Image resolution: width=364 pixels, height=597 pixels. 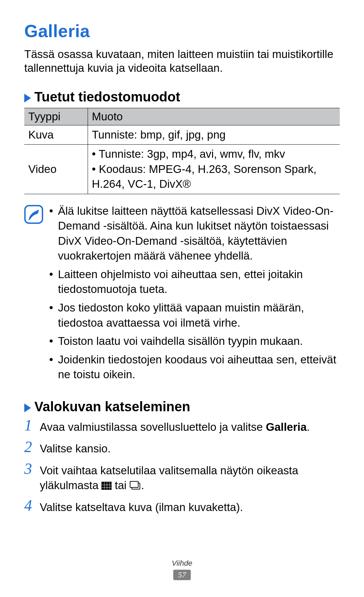 What do you see at coordinates (214, 177) in the screenshot?
I see `format-line: Koodaus: MPEG-4, H.263, Sorenson Spark, …` at bounding box center [214, 177].